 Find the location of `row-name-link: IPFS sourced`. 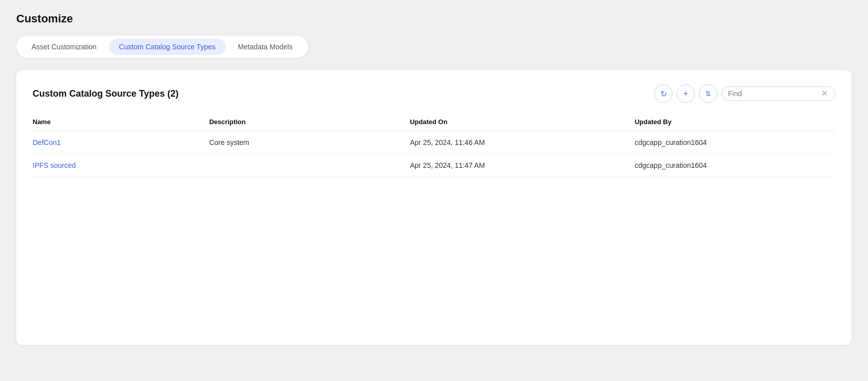

row-name-link: IPFS sourced is located at coordinates (54, 165).